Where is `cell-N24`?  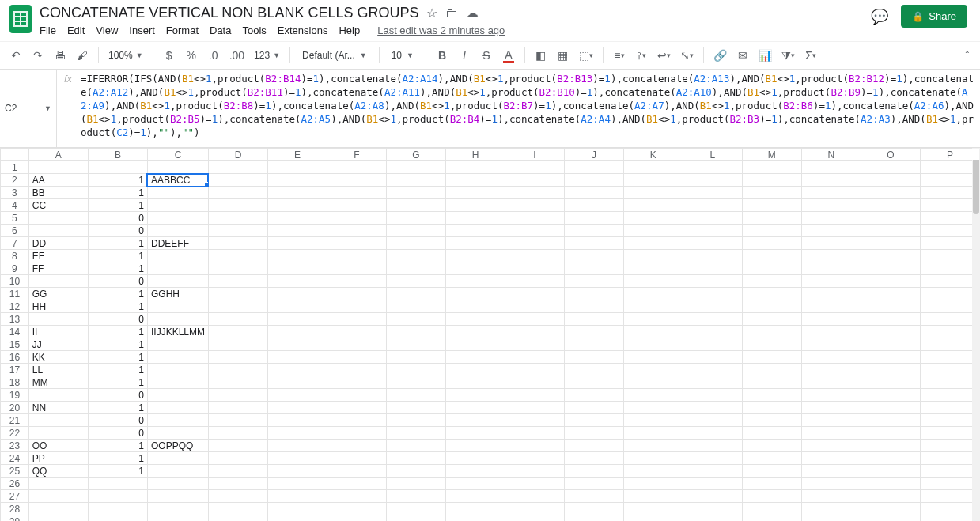
cell-N24 is located at coordinates (831, 459).